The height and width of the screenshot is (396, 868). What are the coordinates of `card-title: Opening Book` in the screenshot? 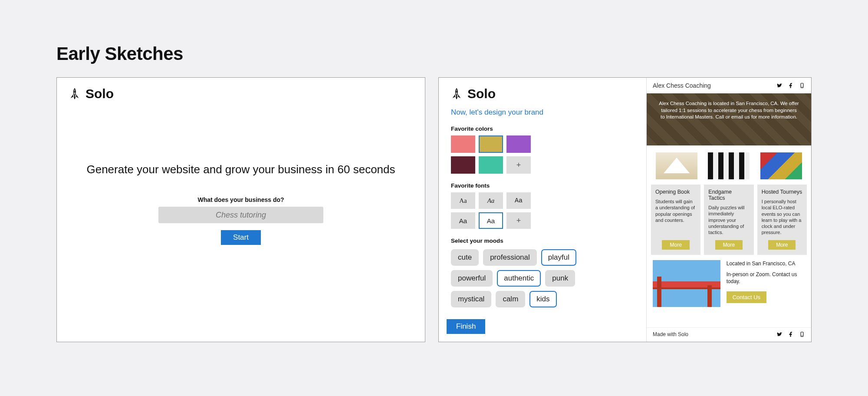 It's located at (676, 192).